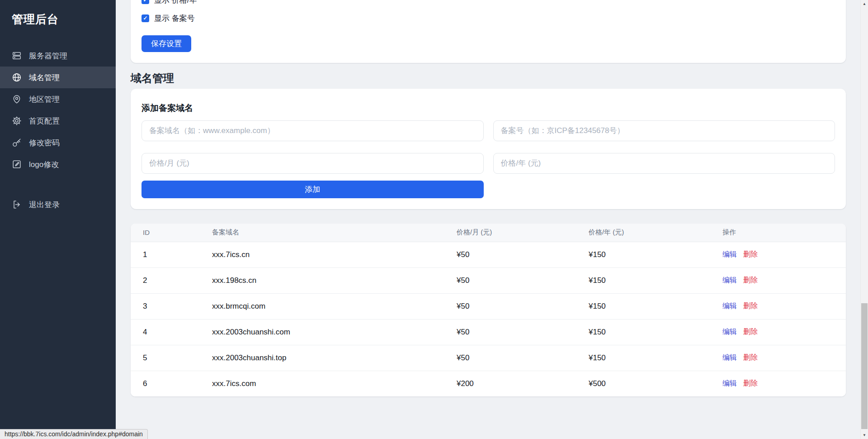 The image size is (868, 439). Describe the element at coordinates (17, 99) in the screenshot. I see `map-pin-icon` at that location.